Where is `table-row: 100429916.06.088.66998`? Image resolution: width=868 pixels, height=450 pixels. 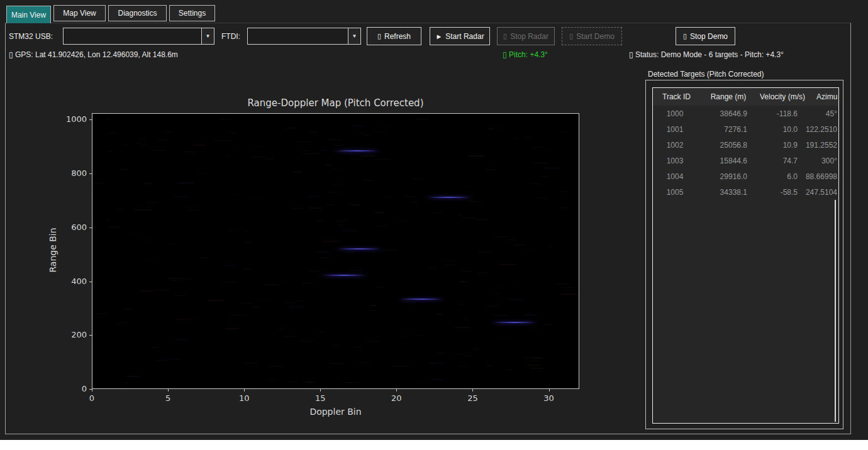
table-row: 100429916.06.088.66998 is located at coordinates (746, 177).